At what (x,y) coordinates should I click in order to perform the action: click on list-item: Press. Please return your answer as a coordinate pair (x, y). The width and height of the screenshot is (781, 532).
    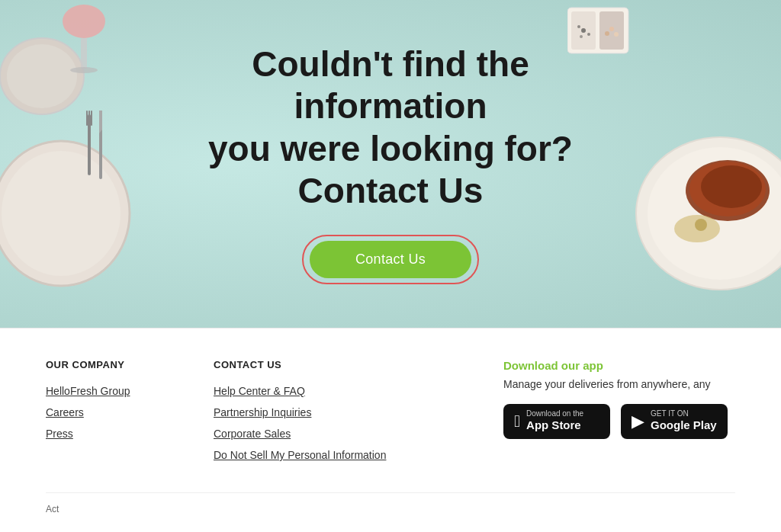
    Looking at the image, I should click on (130, 434).